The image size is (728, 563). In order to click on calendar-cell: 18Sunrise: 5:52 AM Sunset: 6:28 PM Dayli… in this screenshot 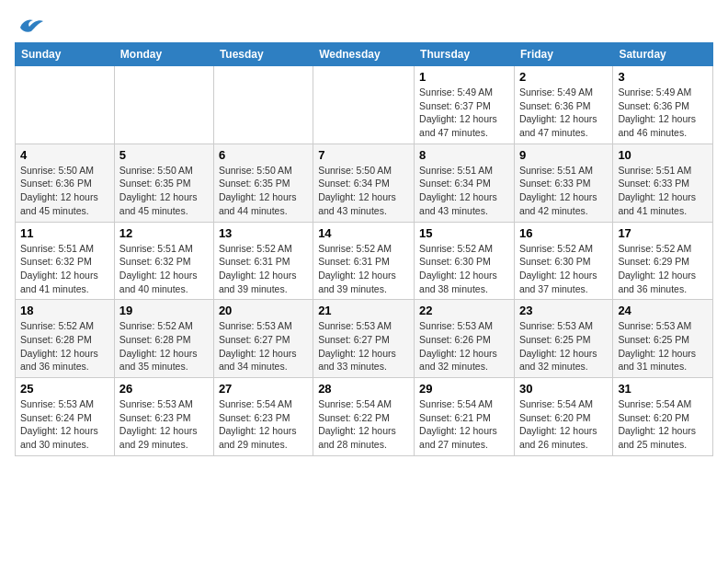, I will do `click(65, 339)`.